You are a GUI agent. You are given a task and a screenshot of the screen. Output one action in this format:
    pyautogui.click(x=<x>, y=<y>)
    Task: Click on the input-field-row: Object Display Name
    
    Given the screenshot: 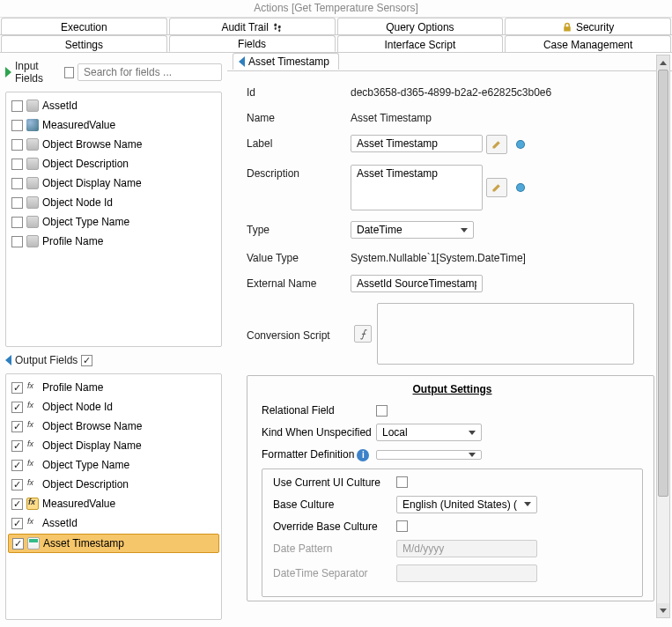 What is the action you would take?
    pyautogui.click(x=114, y=183)
    